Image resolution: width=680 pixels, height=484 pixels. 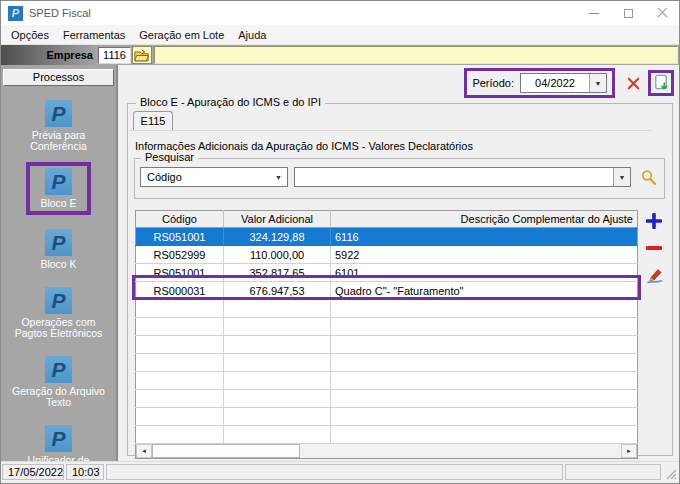 What do you see at coordinates (278, 255) in the screenshot?
I see `cell-valor: 110.000,00` at bounding box center [278, 255].